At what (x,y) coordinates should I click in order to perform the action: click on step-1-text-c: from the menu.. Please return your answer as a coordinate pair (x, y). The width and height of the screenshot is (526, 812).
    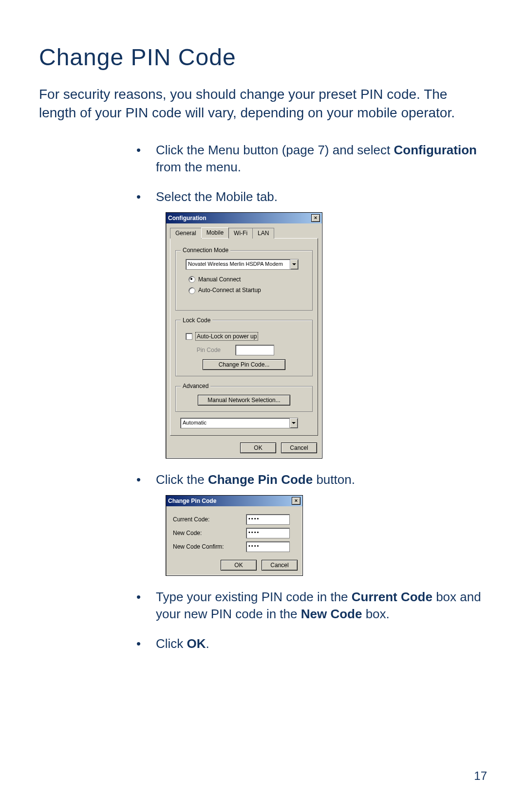
    Looking at the image, I should click on (199, 167).